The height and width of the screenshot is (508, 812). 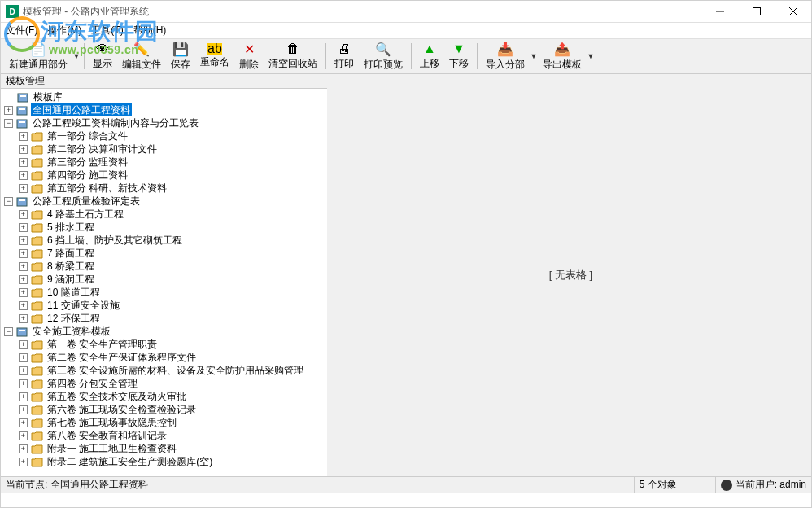 What do you see at coordinates (103, 149) in the screenshot?
I see `tree-label: 第二部分 决算和审计文件` at bounding box center [103, 149].